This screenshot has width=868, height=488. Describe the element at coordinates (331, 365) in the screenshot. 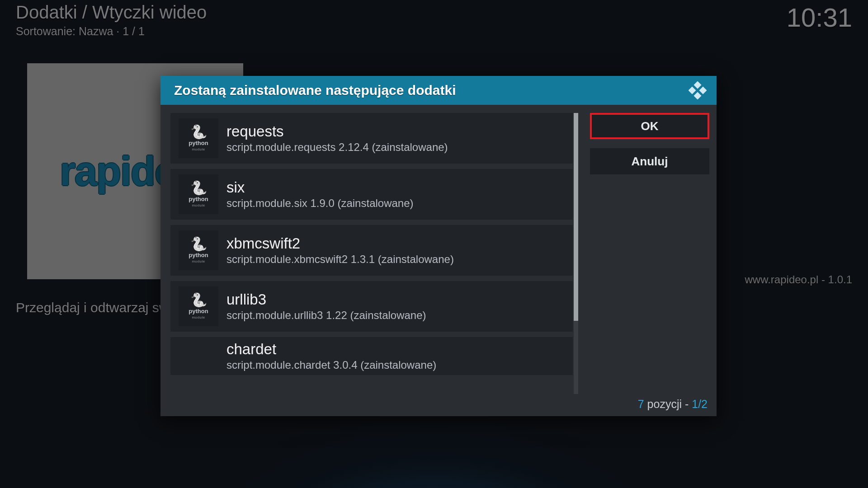

I see `item-sub: script.module.chardet 3.0.4 (zainstalowa…` at that location.